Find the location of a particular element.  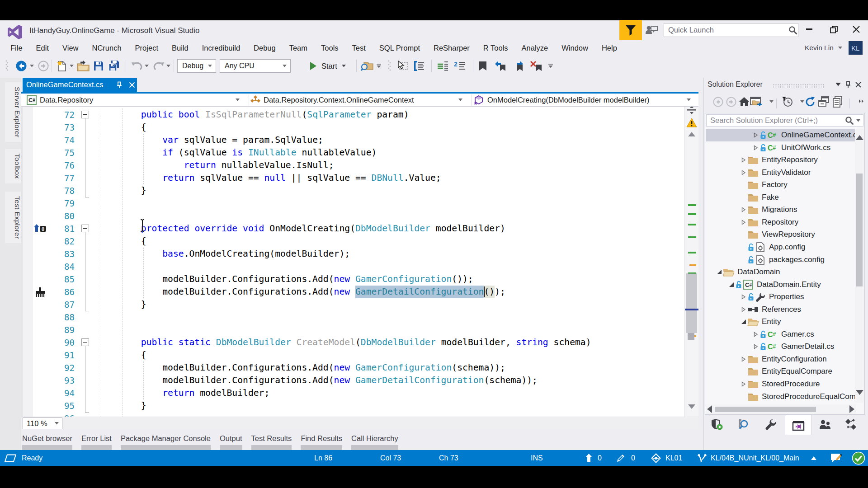

menu-debug: Debug is located at coordinates (265, 48).